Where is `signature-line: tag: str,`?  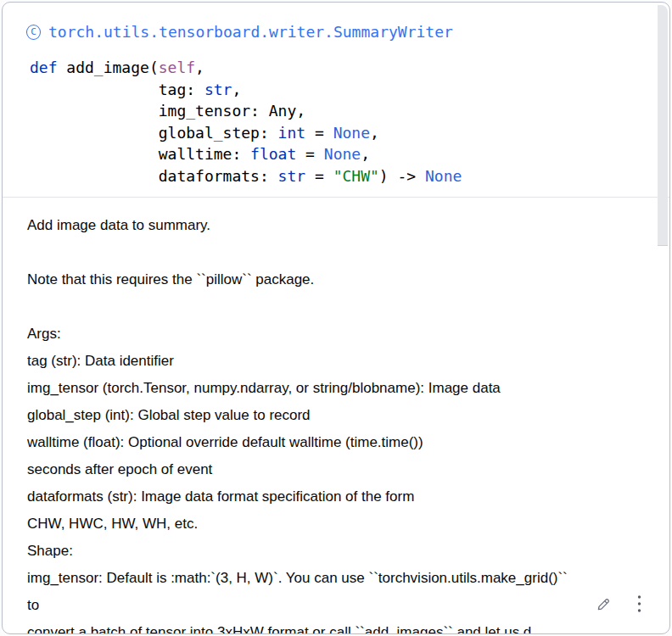 signature-line: tag: str, is located at coordinates (350, 90).